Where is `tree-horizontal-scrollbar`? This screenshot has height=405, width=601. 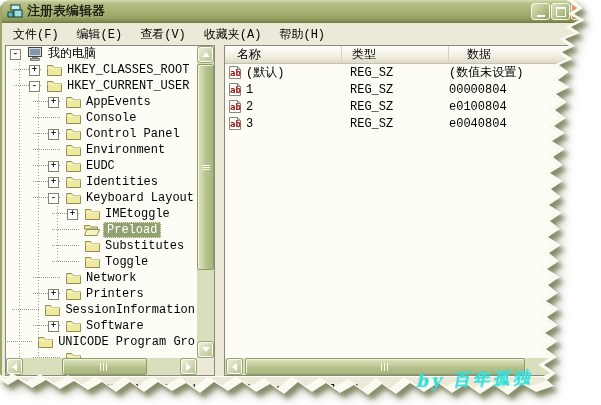
tree-horizontal-scrollbar is located at coordinates (102, 366).